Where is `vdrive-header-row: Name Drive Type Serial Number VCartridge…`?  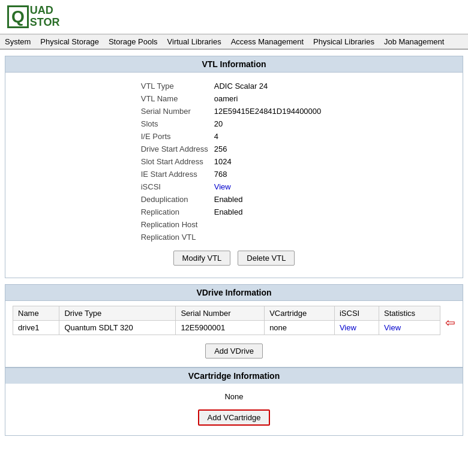 vdrive-header-row: Name Drive Type Serial Number VCartridge… is located at coordinates (227, 313).